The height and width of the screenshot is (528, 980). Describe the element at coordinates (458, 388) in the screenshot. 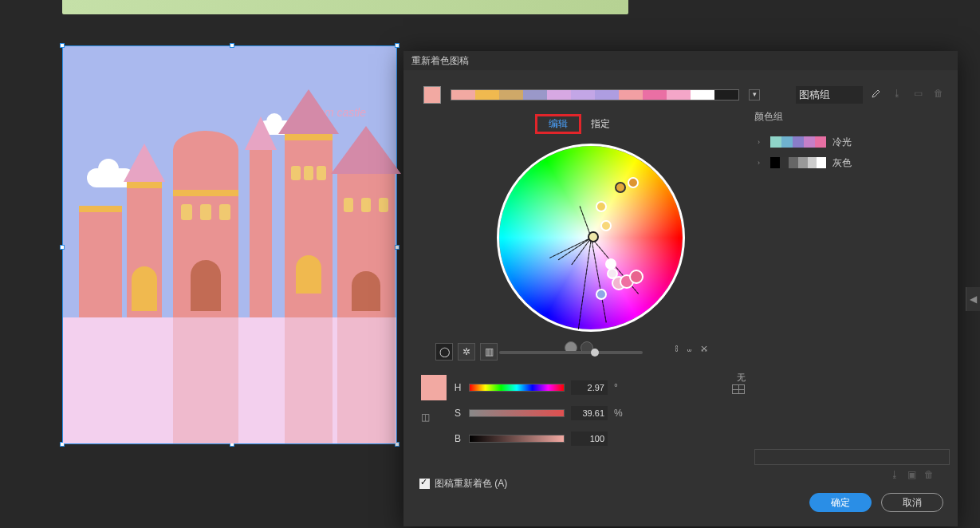

I see `h-label: H` at that location.